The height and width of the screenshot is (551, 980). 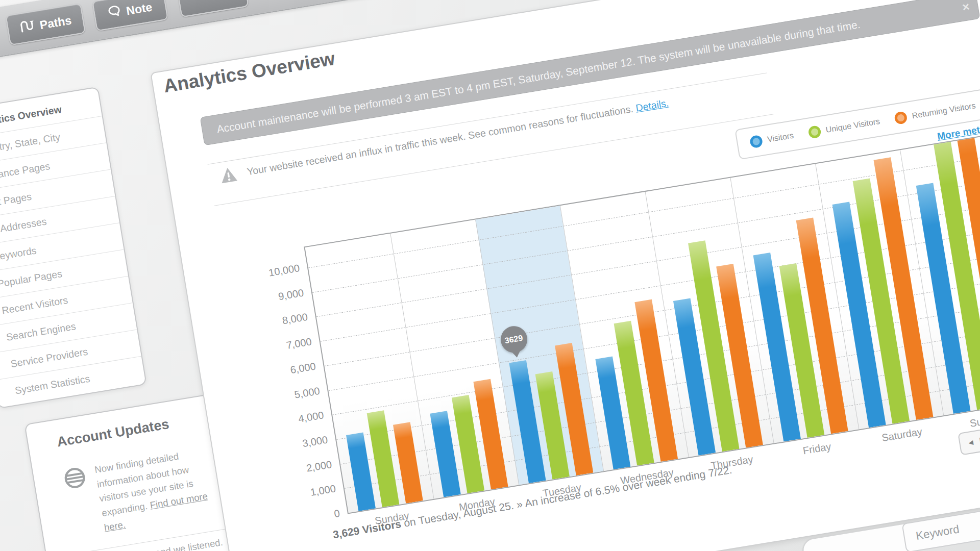 What do you see at coordinates (160, 489) in the screenshot?
I see `account-update-text: Now finding detailed information about h…` at bounding box center [160, 489].